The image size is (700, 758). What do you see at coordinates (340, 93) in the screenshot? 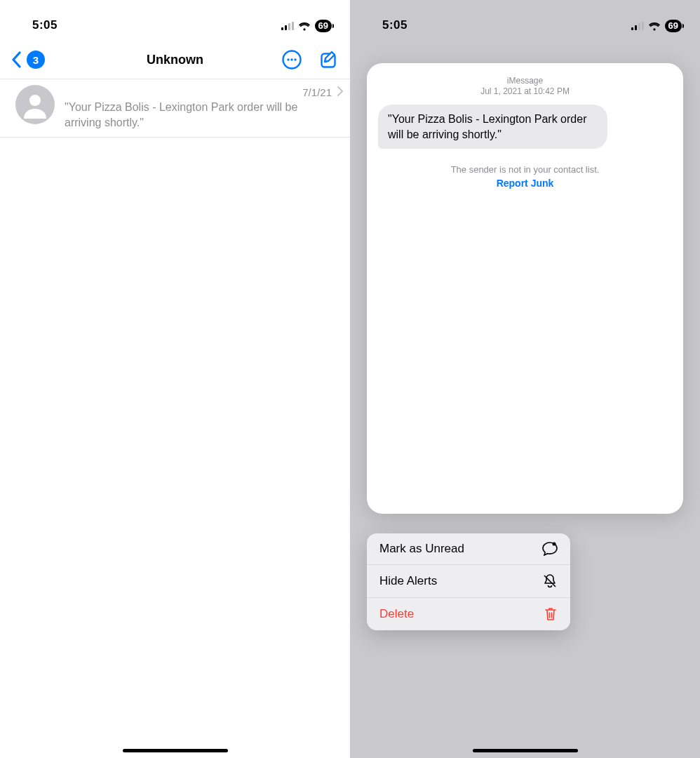
I see `chevron-right-icon` at bounding box center [340, 93].